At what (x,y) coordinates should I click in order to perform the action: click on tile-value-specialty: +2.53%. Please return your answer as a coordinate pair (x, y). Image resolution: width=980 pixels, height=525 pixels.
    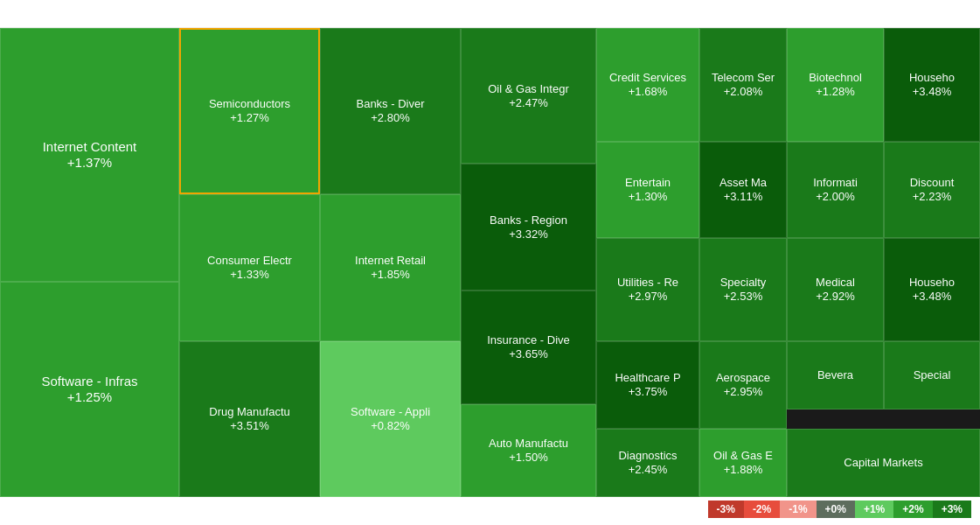
    Looking at the image, I should click on (743, 297).